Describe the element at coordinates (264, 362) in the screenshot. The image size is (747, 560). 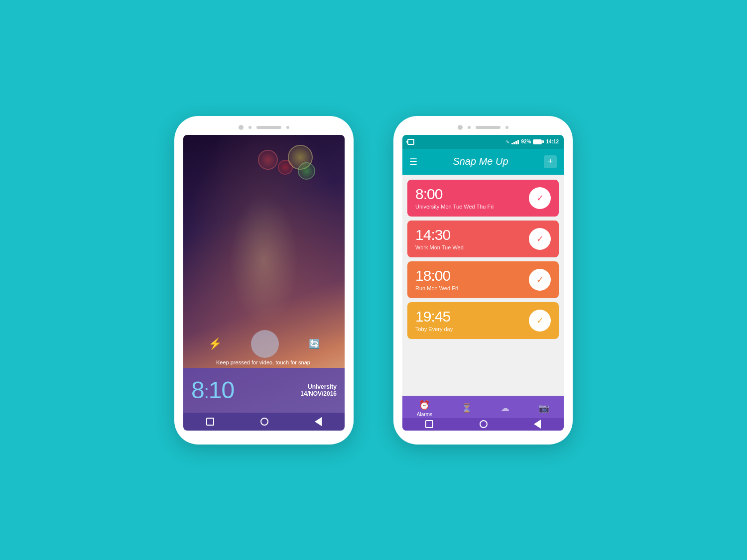
I see `camera-hint-text: Keep pressed for video, touch for snap.` at that location.